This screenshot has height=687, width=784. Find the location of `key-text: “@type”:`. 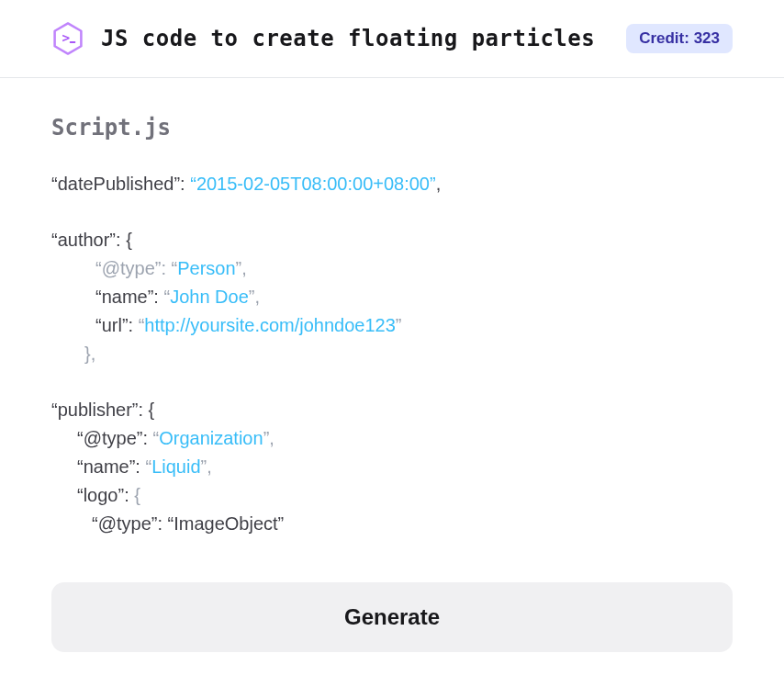

key-text: “@type”: is located at coordinates (116, 438).